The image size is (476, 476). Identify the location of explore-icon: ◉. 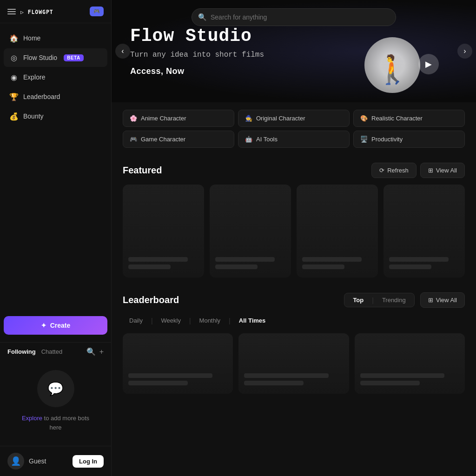
(14, 77).